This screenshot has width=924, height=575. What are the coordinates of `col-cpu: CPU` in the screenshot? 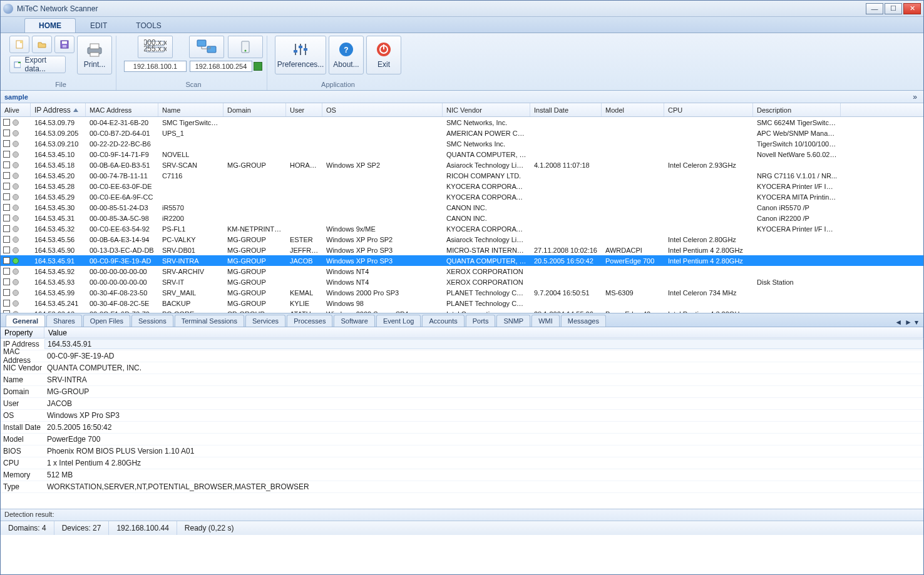 It's located at (709, 110).